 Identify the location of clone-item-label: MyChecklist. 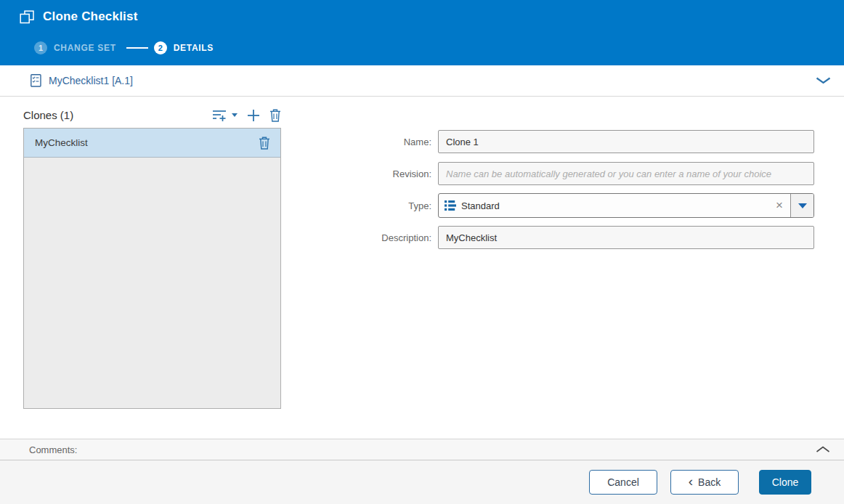
(61, 142).